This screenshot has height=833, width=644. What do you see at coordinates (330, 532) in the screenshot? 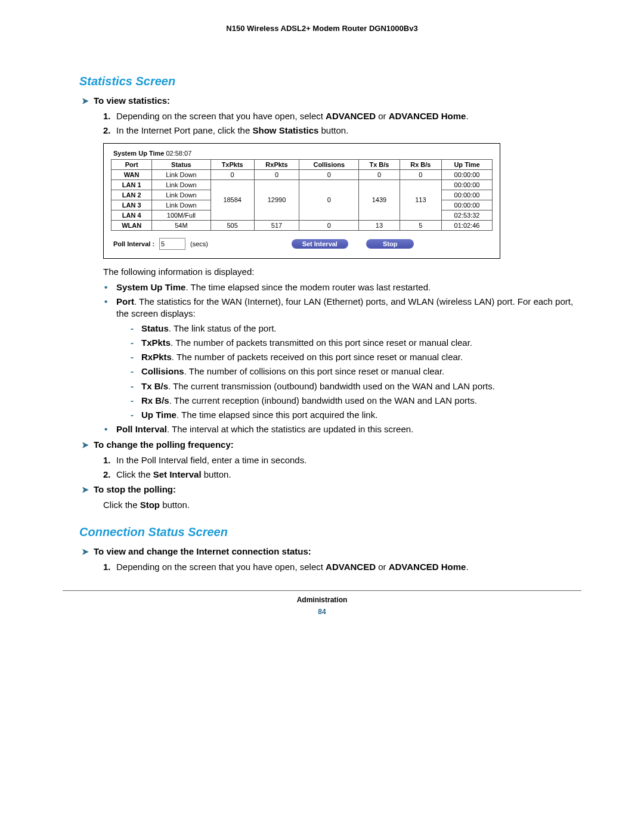
I see `section-title-connection: Connection Status Screen` at bounding box center [330, 532].